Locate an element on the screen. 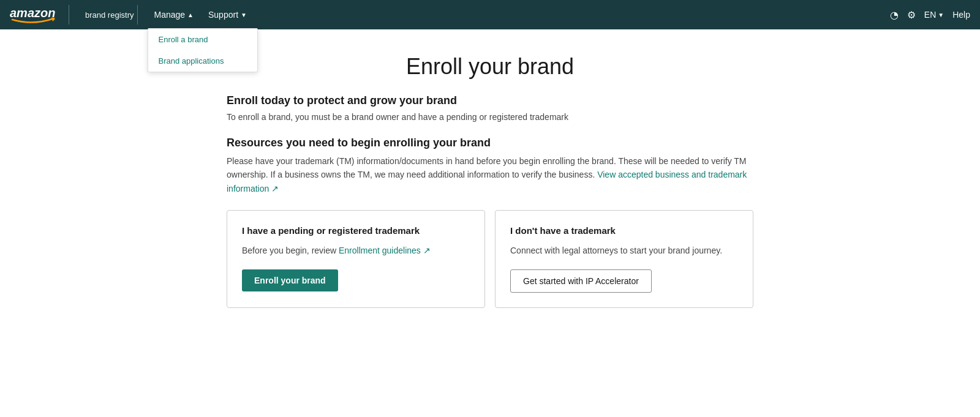 The height and width of the screenshot is (417, 980). nav-right: ◔ ⚙ EN ▼ Help is located at coordinates (930, 15).